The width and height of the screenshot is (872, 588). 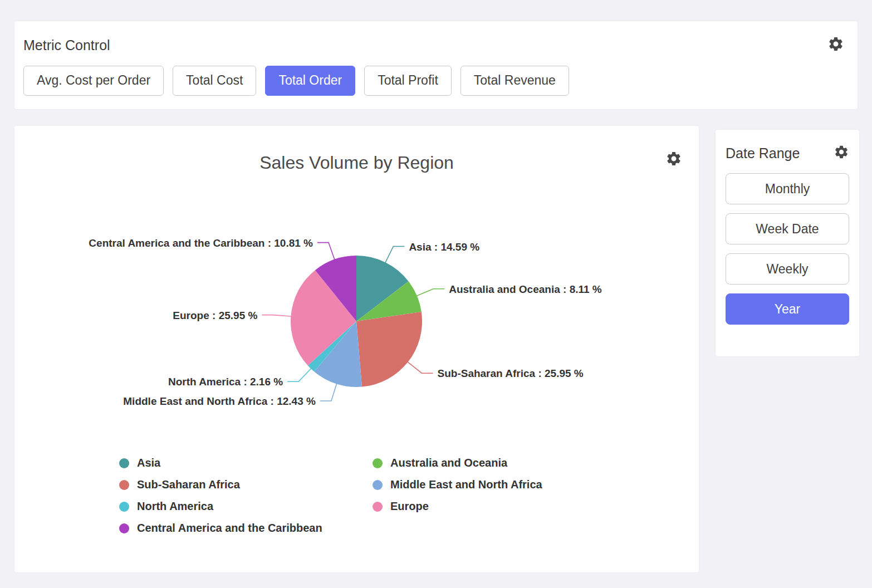 What do you see at coordinates (200, 243) in the screenshot?
I see `pie-label-central-america-and-the-caribbean: Central America and the Caribbean : 10.8…` at bounding box center [200, 243].